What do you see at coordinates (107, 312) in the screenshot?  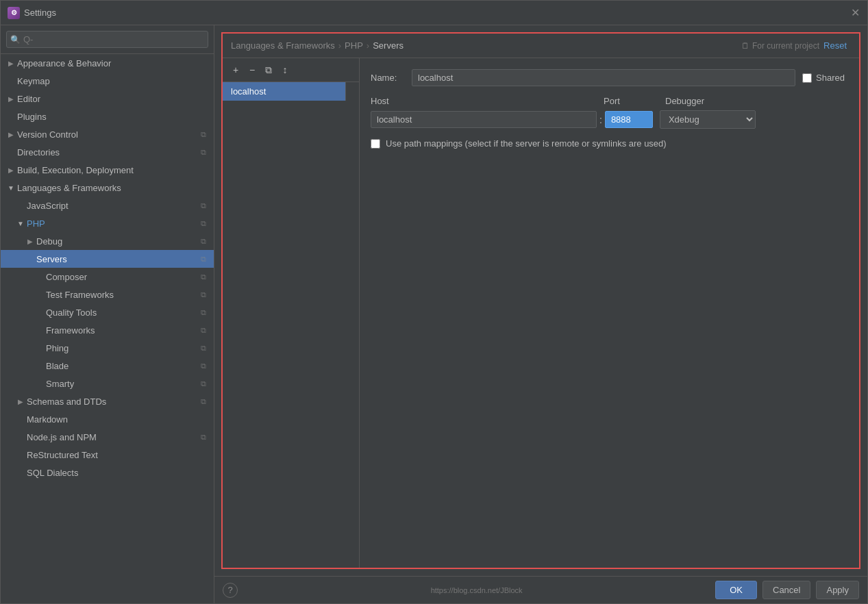 I see `sidebar-item-quality-tools: Quality Tools ⧉` at bounding box center [107, 312].